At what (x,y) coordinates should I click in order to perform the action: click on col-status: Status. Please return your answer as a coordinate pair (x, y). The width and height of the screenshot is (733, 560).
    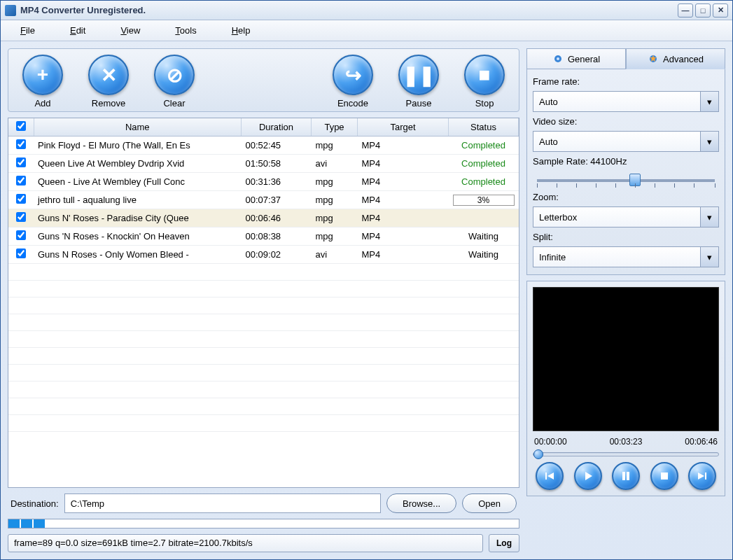
    Looking at the image, I should click on (484, 127).